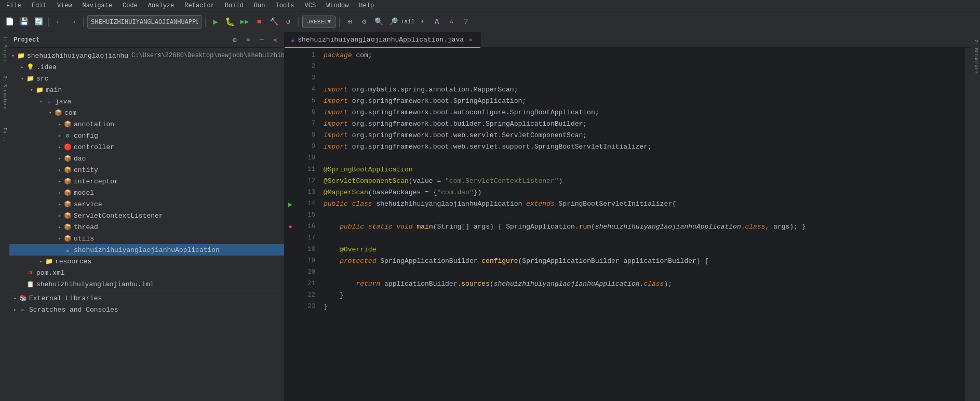 The width and height of the screenshot is (980, 401). What do you see at coordinates (466, 22) in the screenshot?
I see `help-icon-button: ?` at bounding box center [466, 22].